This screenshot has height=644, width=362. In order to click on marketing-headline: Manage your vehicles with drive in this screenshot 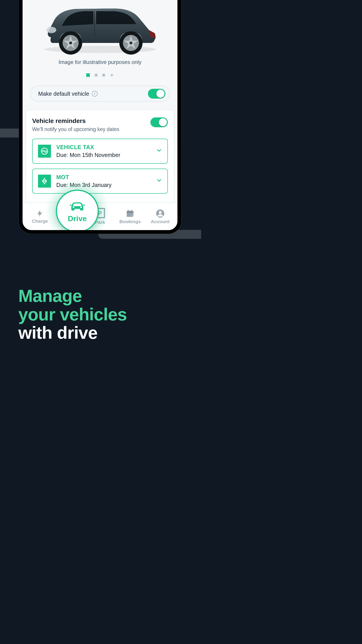, I will do `click(72, 314)`.